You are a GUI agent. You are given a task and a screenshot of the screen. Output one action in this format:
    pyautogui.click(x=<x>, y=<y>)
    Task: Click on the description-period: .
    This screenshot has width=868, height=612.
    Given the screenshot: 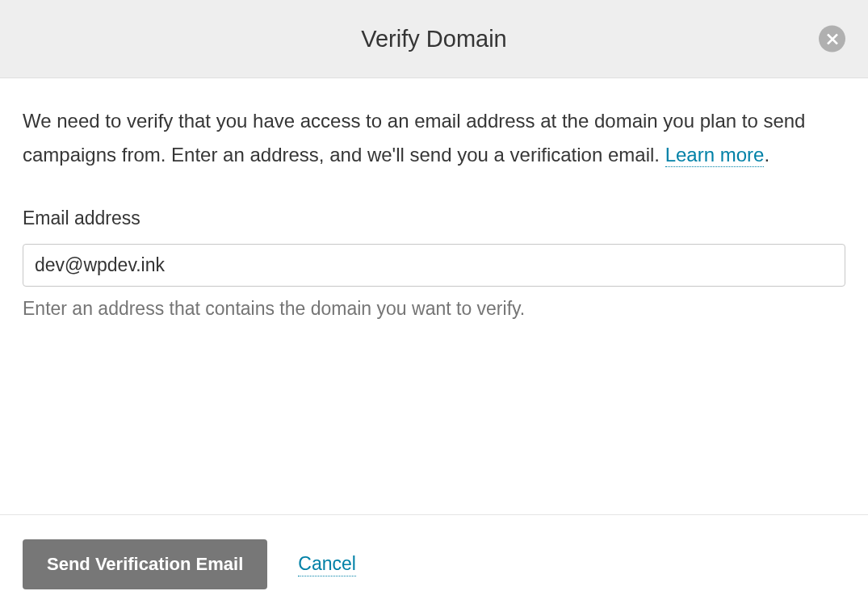 What is the action you would take?
    pyautogui.click(x=767, y=155)
    